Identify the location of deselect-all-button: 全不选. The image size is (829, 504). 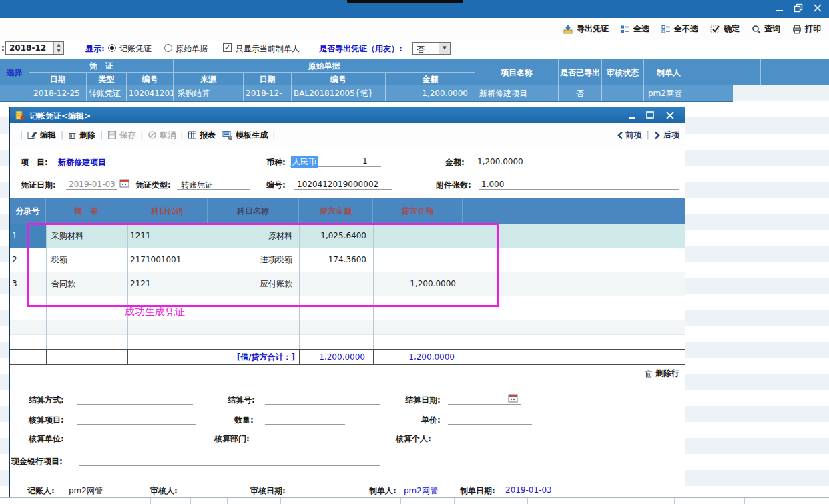
(679, 29).